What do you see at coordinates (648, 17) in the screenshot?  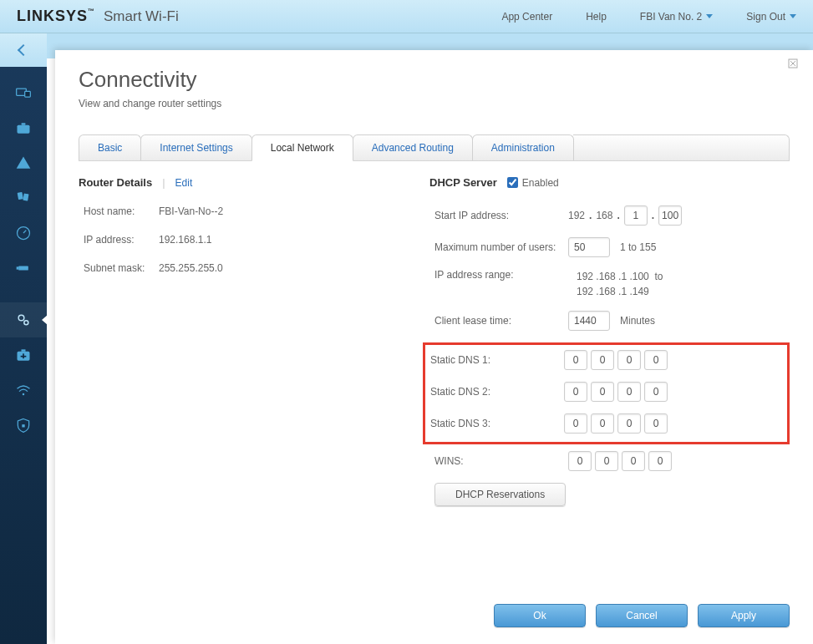 I see `top-nav: App Center Help FBI Van No. 2 Sign Out` at bounding box center [648, 17].